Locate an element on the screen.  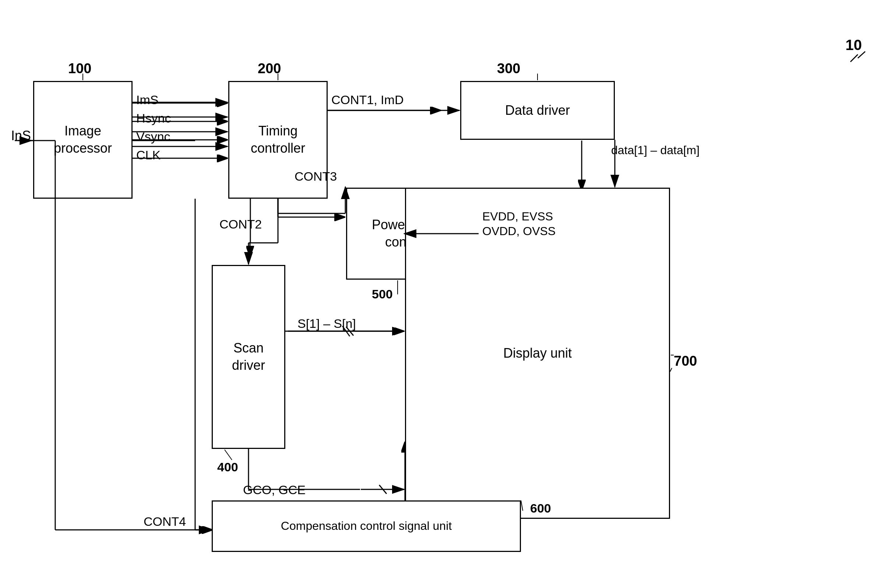
ovdd-label: OVDD, OVSS is located at coordinates (519, 231).